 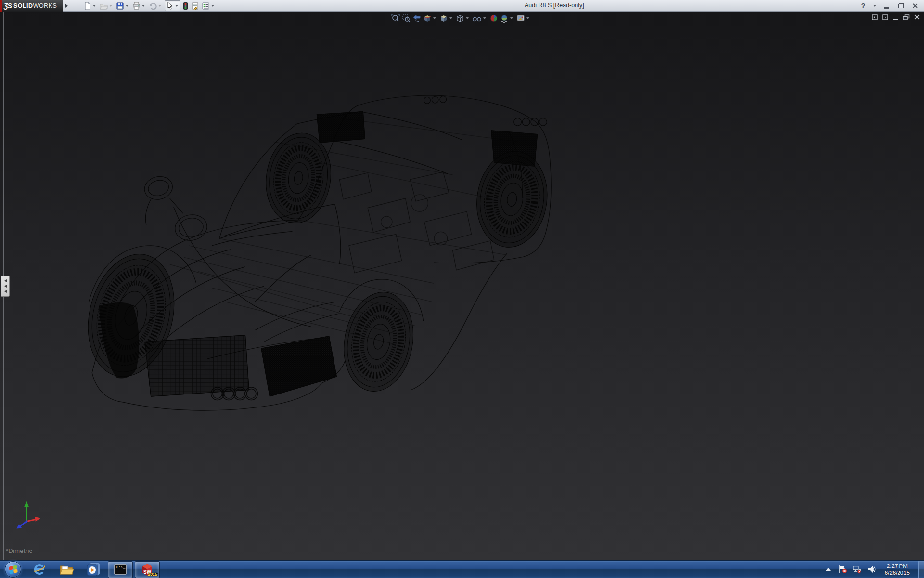 I want to click on section-view-icon, so click(x=427, y=18).